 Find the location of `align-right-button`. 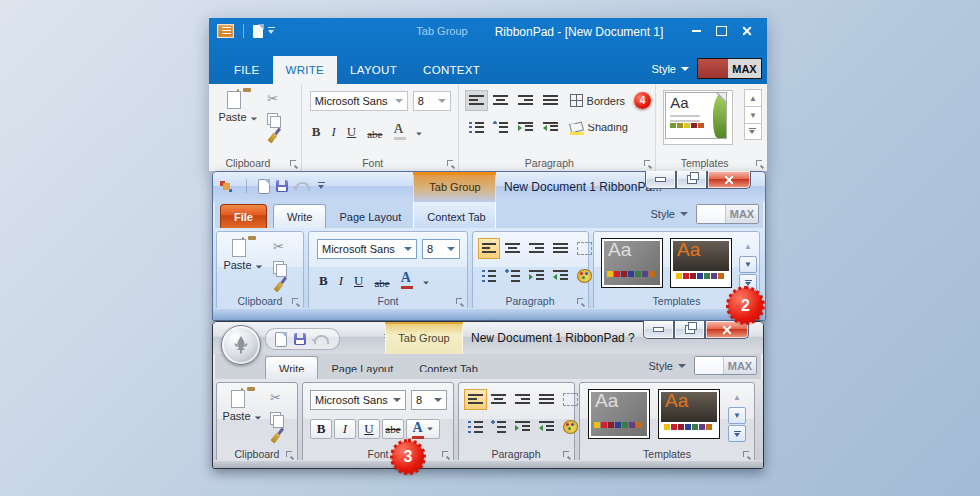

align-right-button is located at coordinates (536, 249).